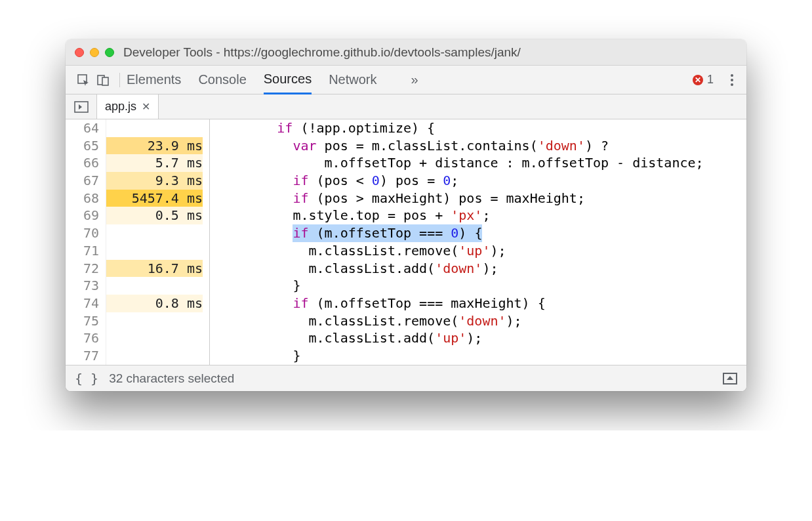 This screenshot has width=812, height=521. What do you see at coordinates (732, 80) in the screenshot?
I see `settings-menu-button` at bounding box center [732, 80].